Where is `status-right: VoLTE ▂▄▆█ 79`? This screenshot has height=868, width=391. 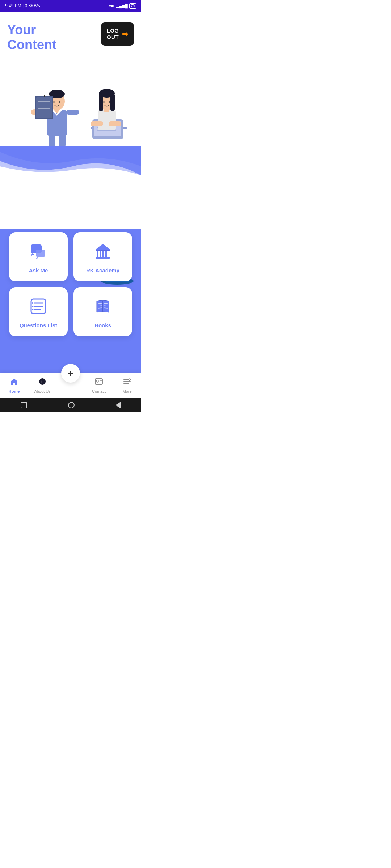
status-right: VoLTE ▂▄▆█ 79 is located at coordinates (122, 6).